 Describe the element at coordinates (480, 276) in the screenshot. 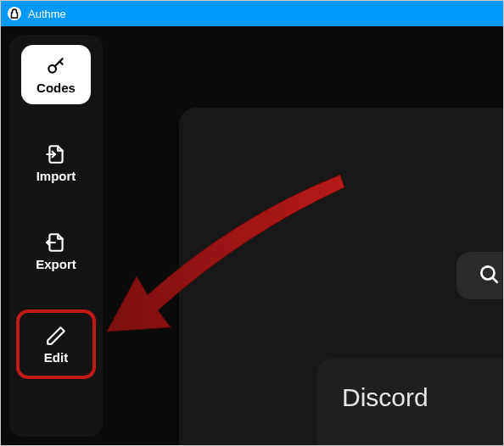

I see `search-button` at that location.